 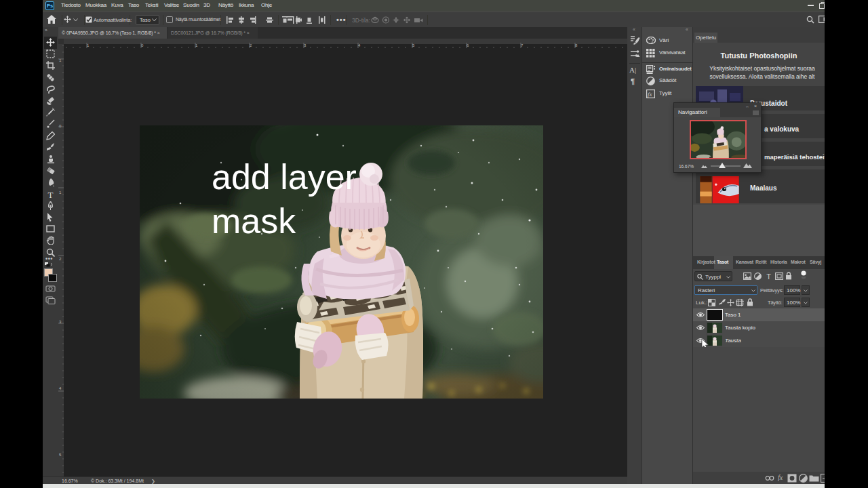 I want to click on svg-text: fx, so click(x=650, y=94).